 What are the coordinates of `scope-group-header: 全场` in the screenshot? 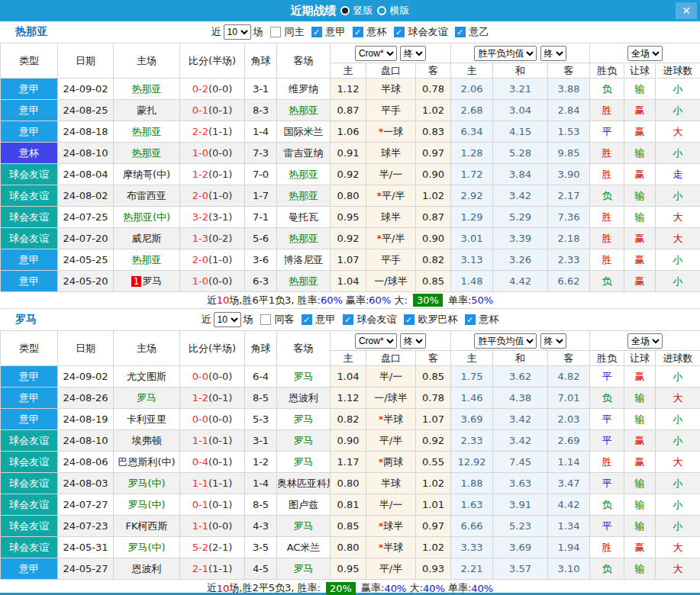 It's located at (645, 53).